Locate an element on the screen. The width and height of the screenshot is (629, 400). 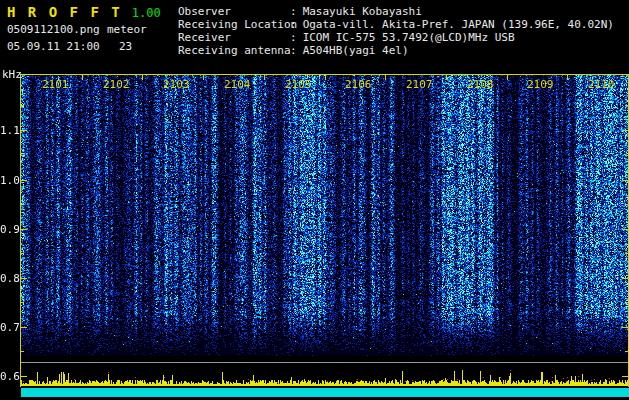
echo-count: 23 is located at coordinates (126, 46).